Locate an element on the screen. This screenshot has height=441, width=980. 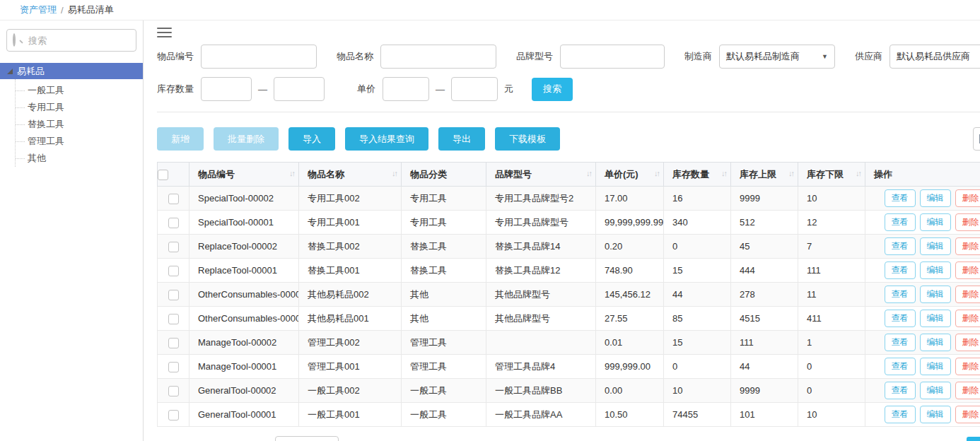
cell-min: 411 is located at coordinates (832, 319).